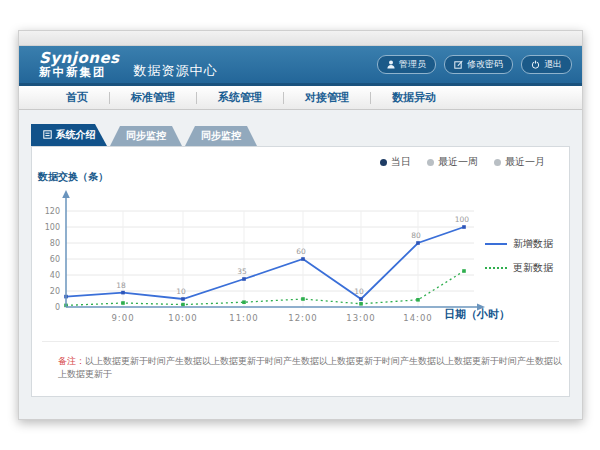 This screenshot has height=450, width=600. I want to click on data-point-label: 18, so click(121, 286).